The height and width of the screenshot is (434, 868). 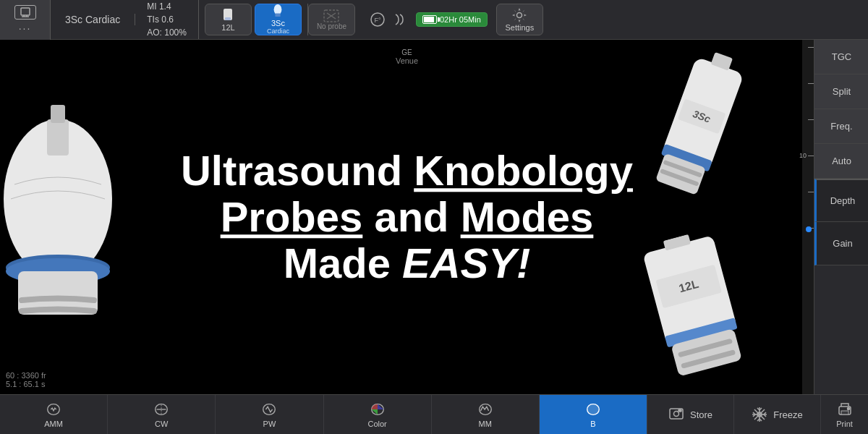 I want to click on battery-icon, so click(x=430, y=20).